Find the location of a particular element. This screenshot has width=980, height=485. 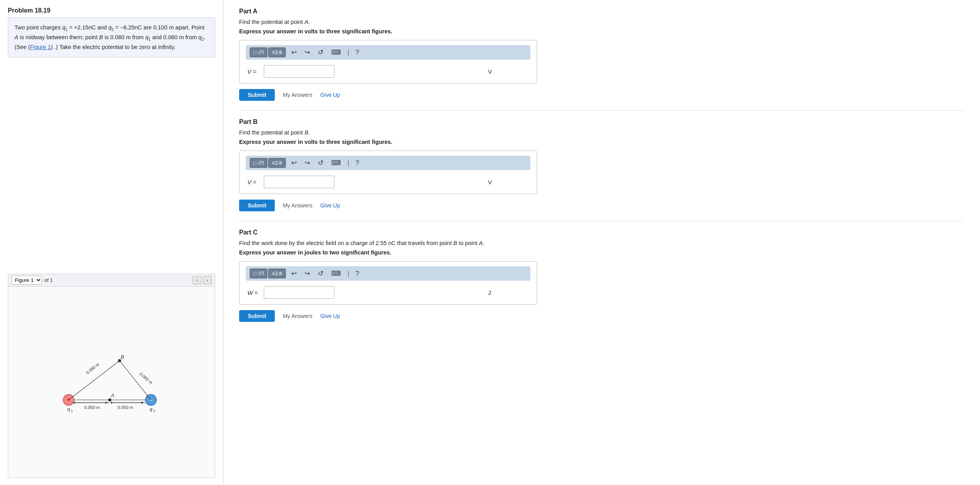

svg-text: 0.080 m is located at coordinates (93, 368).